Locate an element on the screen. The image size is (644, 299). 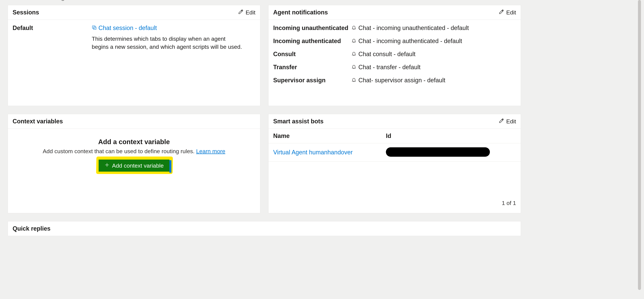
context-empty-heading: Add a context variable is located at coordinates (134, 142).